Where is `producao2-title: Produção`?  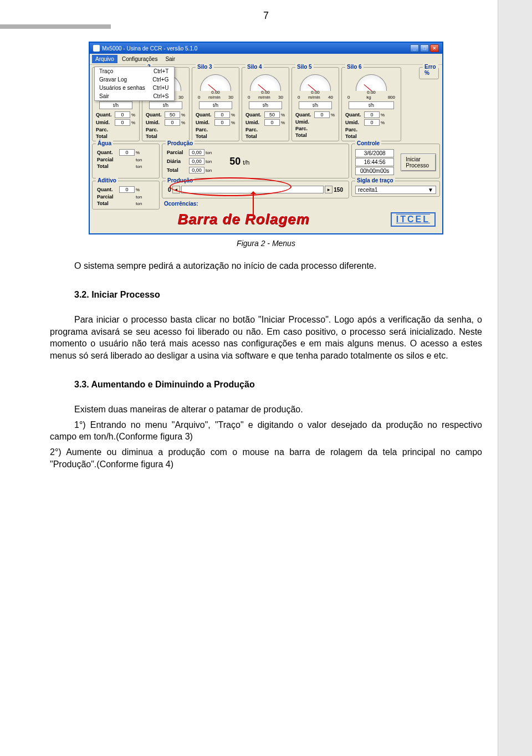 producao2-title: Produção is located at coordinates (180, 181).